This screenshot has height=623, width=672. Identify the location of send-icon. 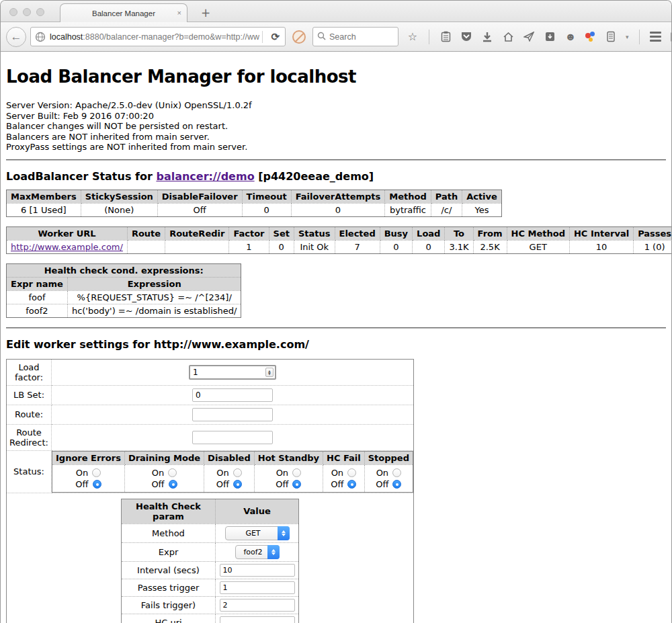
(529, 37).